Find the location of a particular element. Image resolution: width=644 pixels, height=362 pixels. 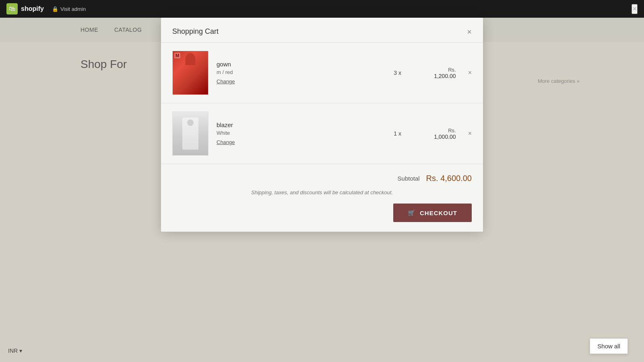

nav-home: HOME is located at coordinates (89, 30).